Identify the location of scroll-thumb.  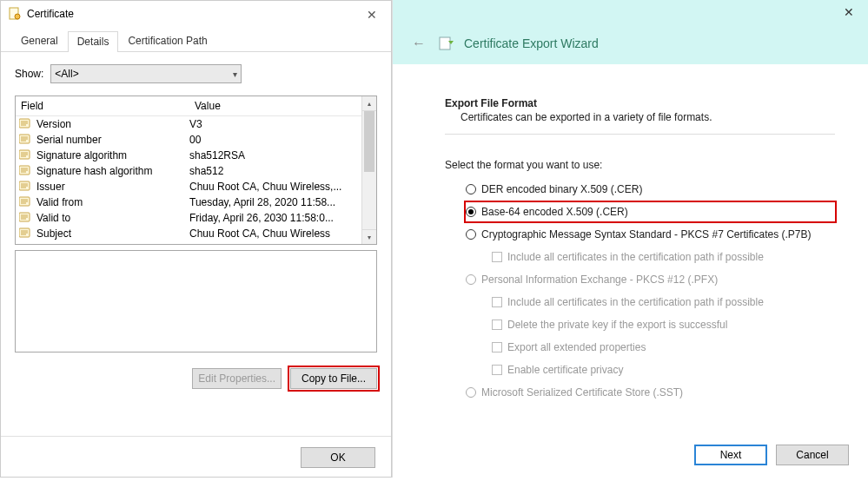
(369, 142).